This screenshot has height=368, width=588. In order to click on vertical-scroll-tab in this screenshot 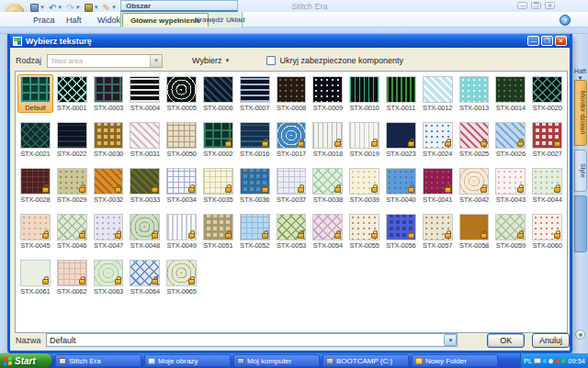, I will do `click(581, 224)`.